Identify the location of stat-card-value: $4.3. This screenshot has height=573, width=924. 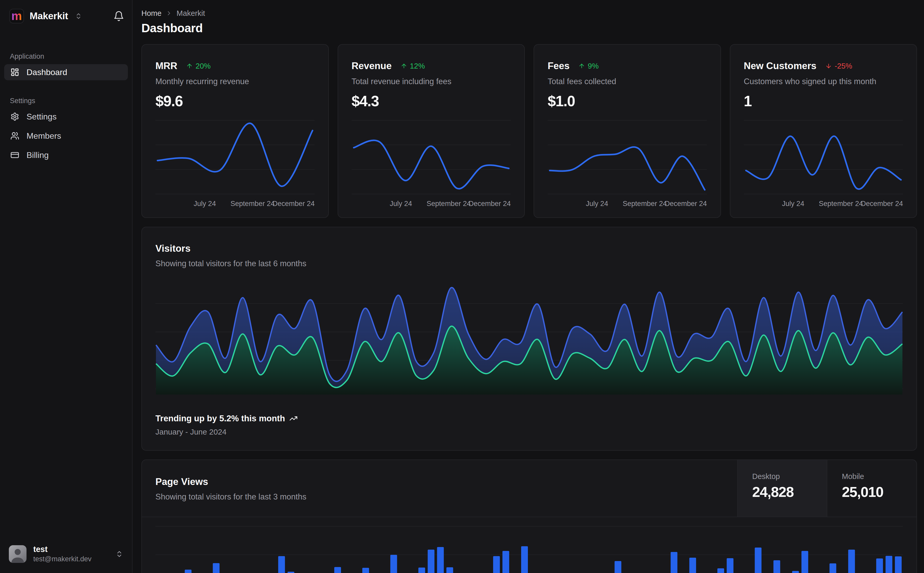
(431, 101).